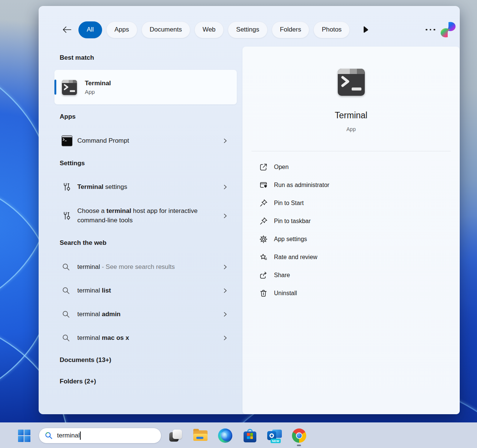 Image resolution: width=477 pixels, height=448 pixels. Describe the element at coordinates (366, 30) in the screenshot. I see `more-filters-button` at that location.